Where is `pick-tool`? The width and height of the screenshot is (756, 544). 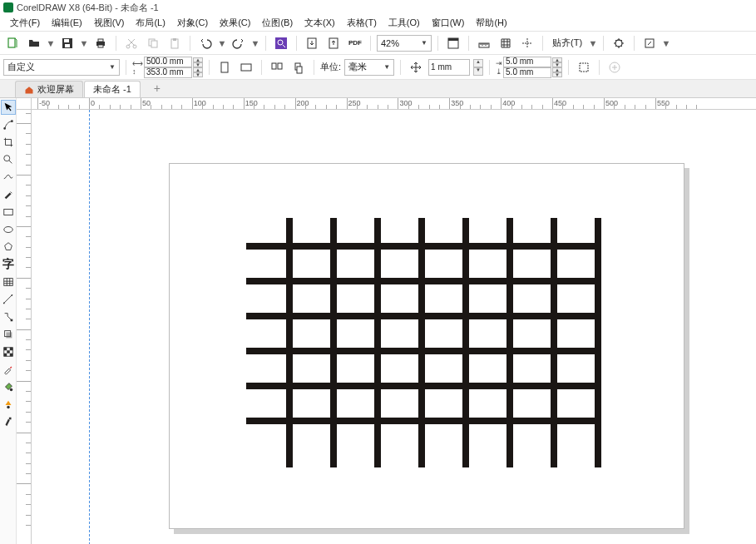
pick-tool is located at coordinates (8, 107).